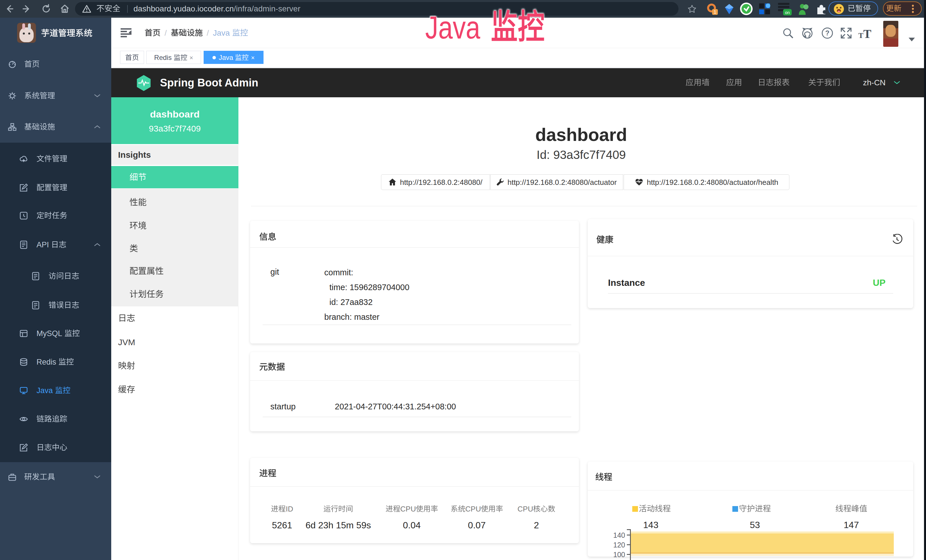 The width and height of the screenshot is (926, 560). I want to click on svg-text: 1, so click(715, 12).